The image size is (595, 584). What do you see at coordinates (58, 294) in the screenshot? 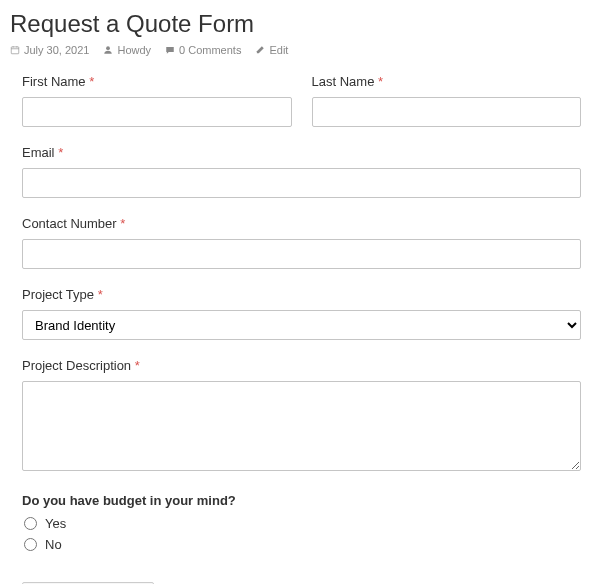
I see `project-type-label-text: Project Type` at bounding box center [58, 294].